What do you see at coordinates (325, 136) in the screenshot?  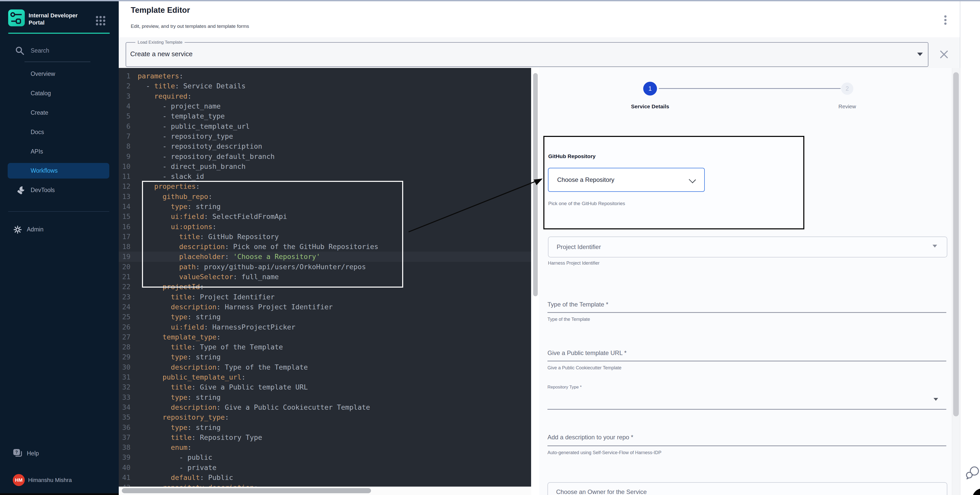 I see `code-line-7: 7 - repository_type` at bounding box center [325, 136].